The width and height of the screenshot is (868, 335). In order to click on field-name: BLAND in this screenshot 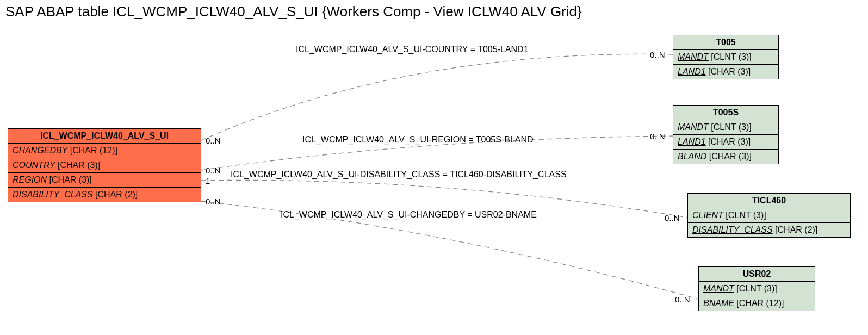, I will do `click(692, 157)`.